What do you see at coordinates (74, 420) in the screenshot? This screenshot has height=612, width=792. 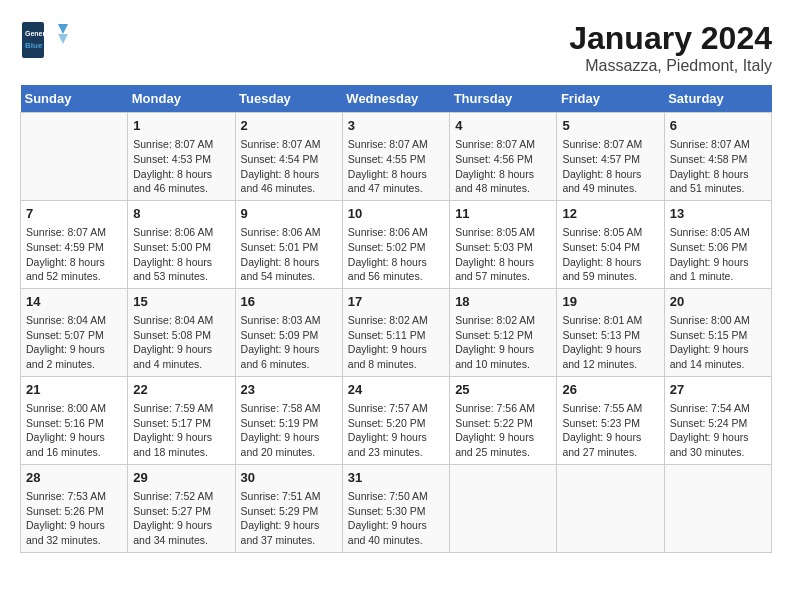 I see `calendar-cell: 21Sunrise: 8:00 AMSunset: 5:16 PMDayligh…` at bounding box center [74, 420].